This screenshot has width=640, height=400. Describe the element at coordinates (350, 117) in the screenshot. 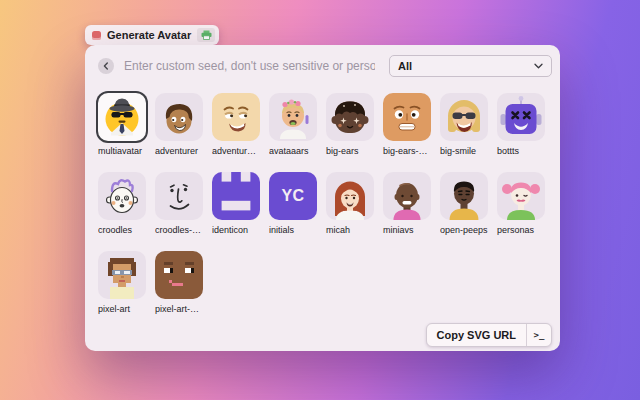

I see `avatar-tile-big-ears` at that location.